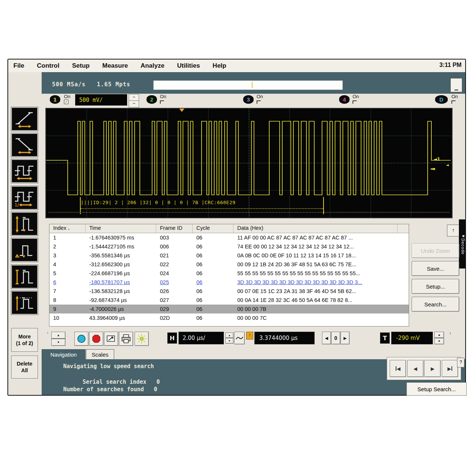 Image resolution: width=476 pixels, height=476 pixels. What do you see at coordinates (25, 277) in the screenshot?
I see `measure-amplitude-button` at bounding box center [25, 277].